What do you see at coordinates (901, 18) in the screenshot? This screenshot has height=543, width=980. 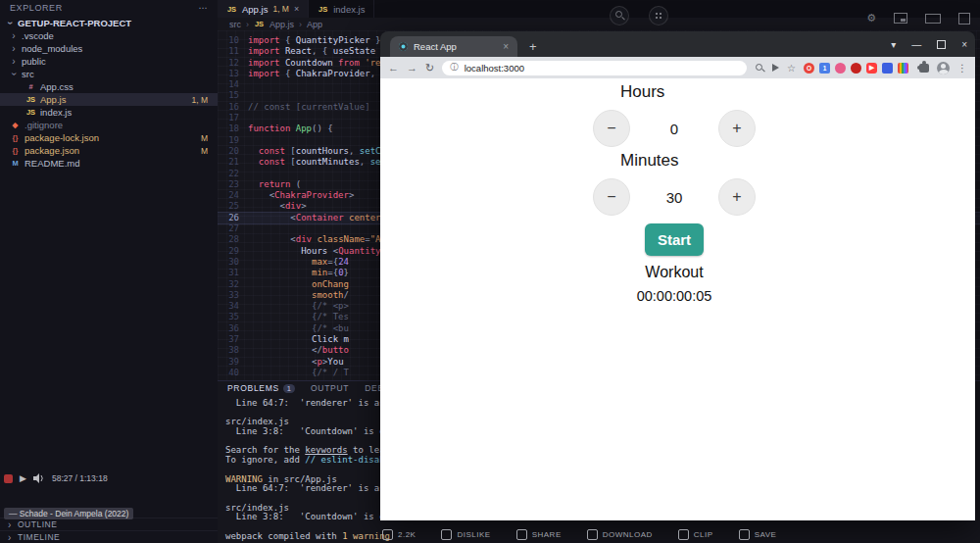 I see `miniplayer-icon` at bounding box center [901, 18].